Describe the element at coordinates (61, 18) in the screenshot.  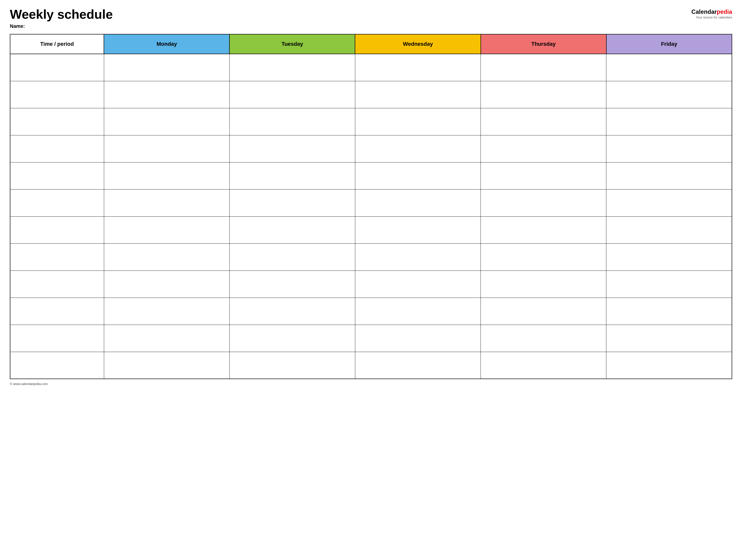
I see `title-section: Weekly schedule Name:` at that location.